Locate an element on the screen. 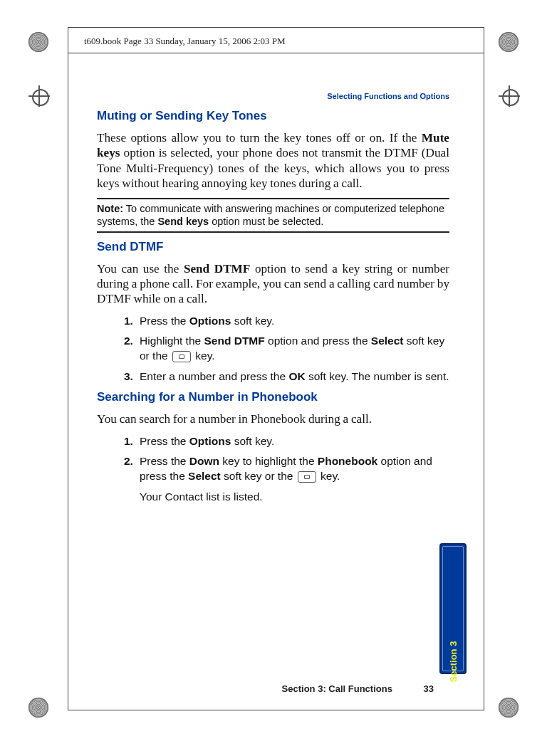 The image size is (547, 756). crop-mark-top-left is located at coordinates (38, 42).